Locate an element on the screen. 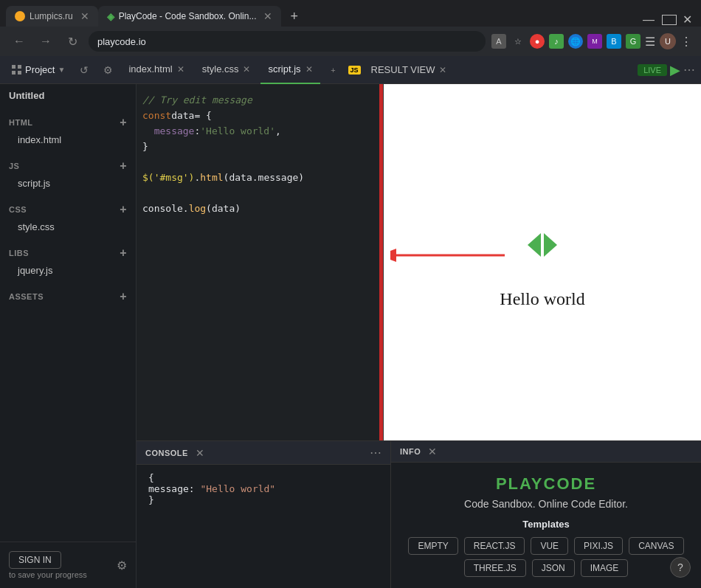  sidebar-libs-add: + is located at coordinates (123, 253).